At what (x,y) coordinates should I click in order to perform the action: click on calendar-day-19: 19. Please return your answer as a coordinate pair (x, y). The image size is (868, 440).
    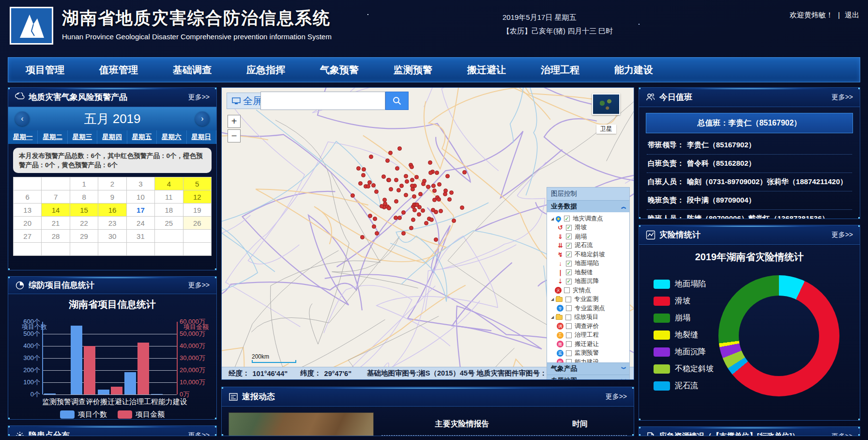
    Looking at the image, I should click on (197, 210).